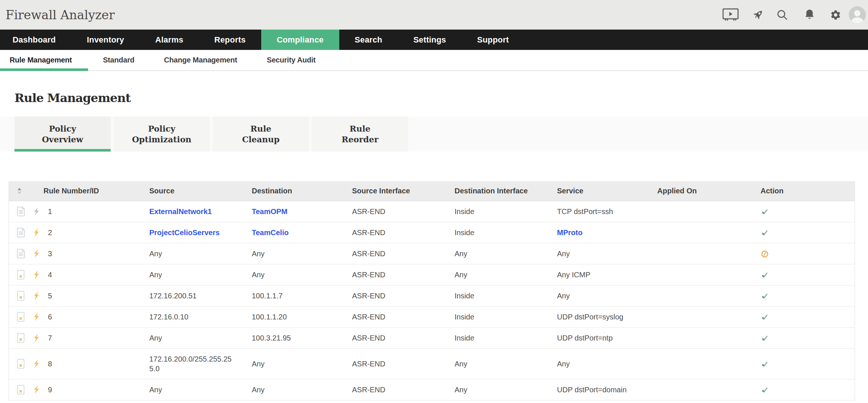 This screenshot has width=868, height=403. What do you see at coordinates (302, 191) in the screenshot?
I see `col-header-destination: Destination` at bounding box center [302, 191].